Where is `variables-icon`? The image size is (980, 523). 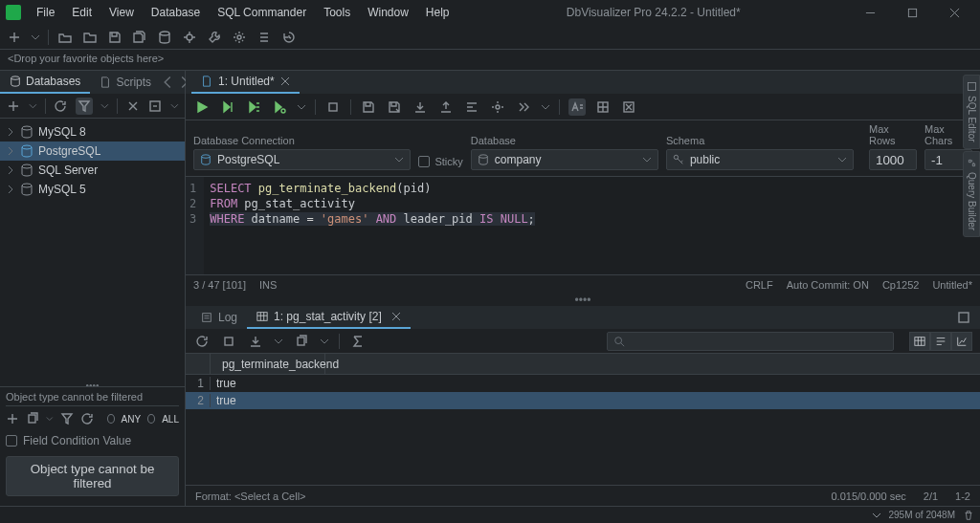
variables-icon is located at coordinates (523, 107).